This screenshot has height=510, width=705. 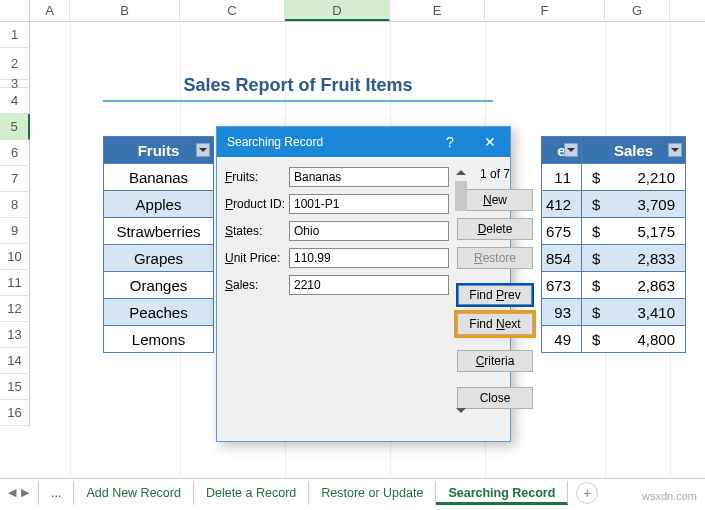 I want to click on column-headers: A B C D E F G, so click(x=352, y=11).